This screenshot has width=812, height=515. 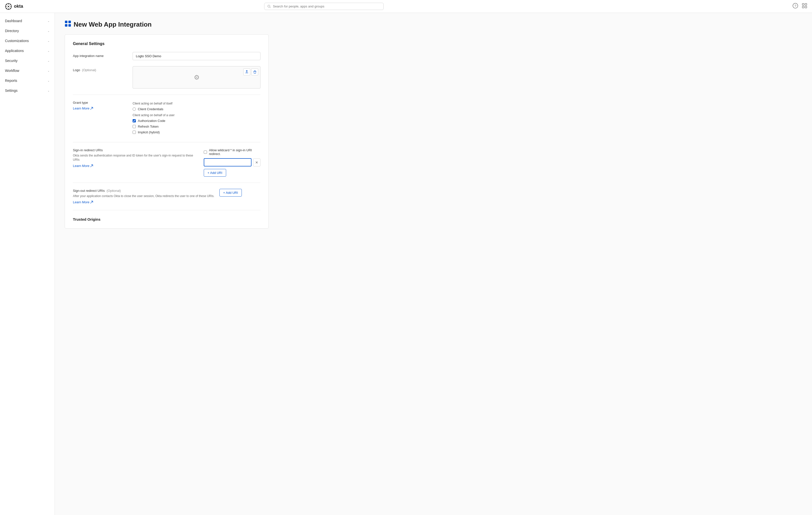 What do you see at coordinates (27, 51) in the screenshot?
I see `sidebar-item-applications: Applications ⌄` at bounding box center [27, 51].